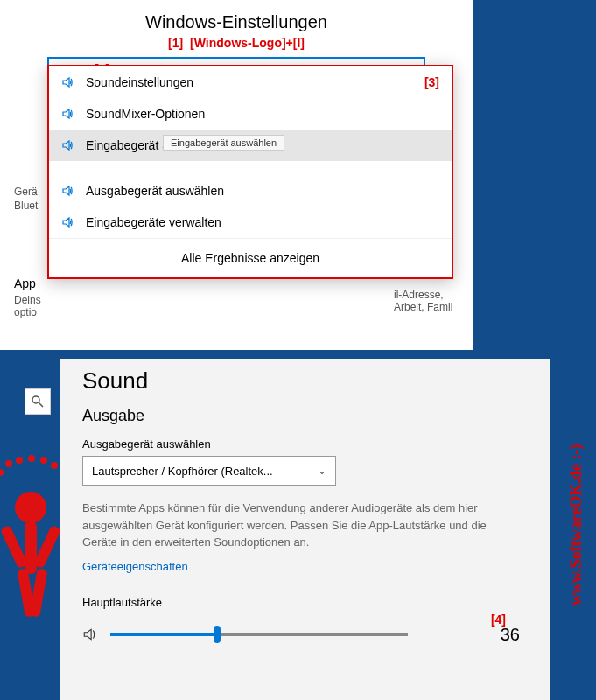 This screenshot has height=700, width=596. What do you see at coordinates (499, 620) in the screenshot?
I see `annotation-4: [4]` at bounding box center [499, 620].